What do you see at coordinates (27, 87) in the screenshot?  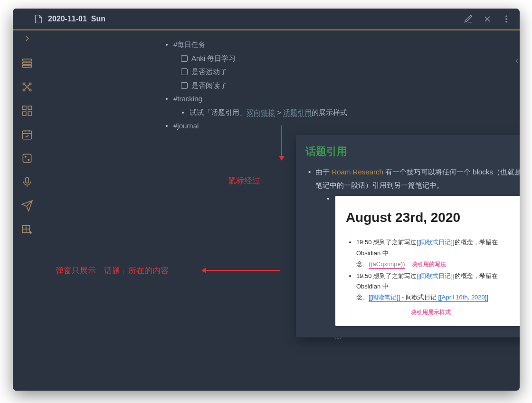 I see `graph-icon` at bounding box center [27, 87].